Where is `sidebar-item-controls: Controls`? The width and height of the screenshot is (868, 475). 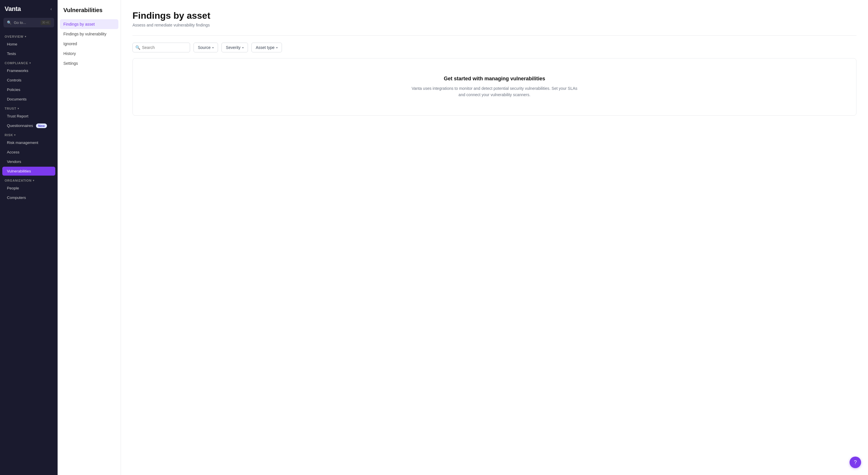
sidebar-item-controls: Controls is located at coordinates (29, 80).